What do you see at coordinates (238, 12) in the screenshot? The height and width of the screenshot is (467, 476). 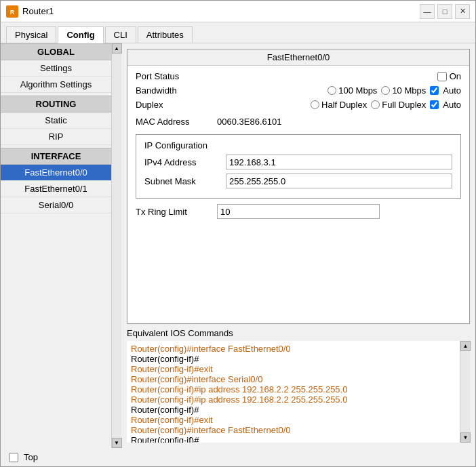 I see `title-bar: R Router1 — □ ✕` at bounding box center [238, 12].